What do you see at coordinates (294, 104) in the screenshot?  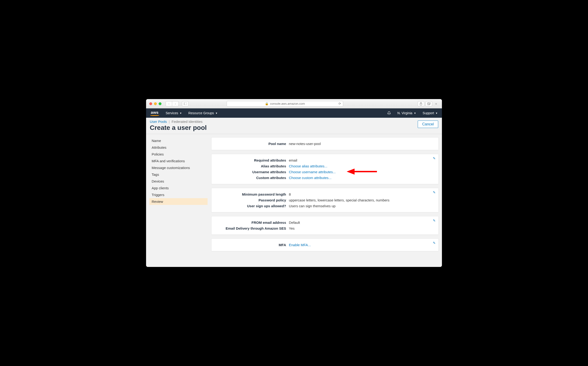 I see `browser-chrome: ‹ › 🔒 console.aws.amazon.com ⟳ +` at bounding box center [294, 104].